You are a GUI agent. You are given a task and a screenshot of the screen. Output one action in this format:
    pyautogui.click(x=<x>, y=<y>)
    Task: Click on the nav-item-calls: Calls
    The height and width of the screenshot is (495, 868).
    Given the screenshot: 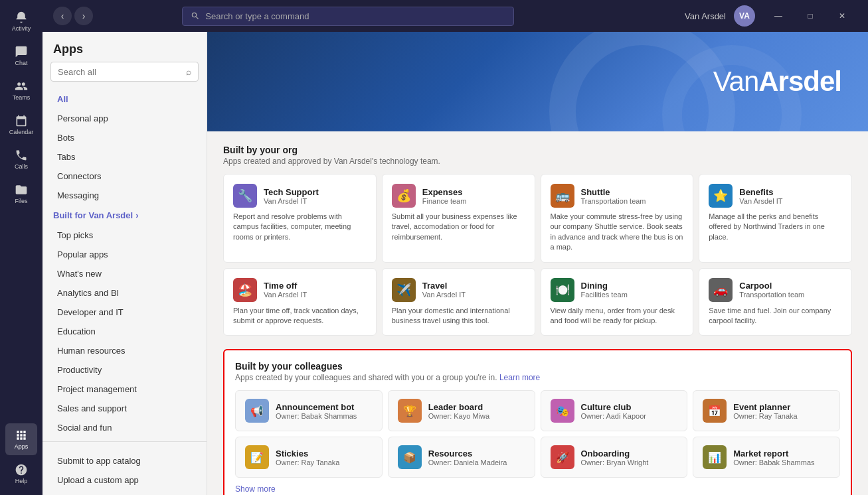 What is the action you would take?
    pyautogui.click(x=21, y=159)
    